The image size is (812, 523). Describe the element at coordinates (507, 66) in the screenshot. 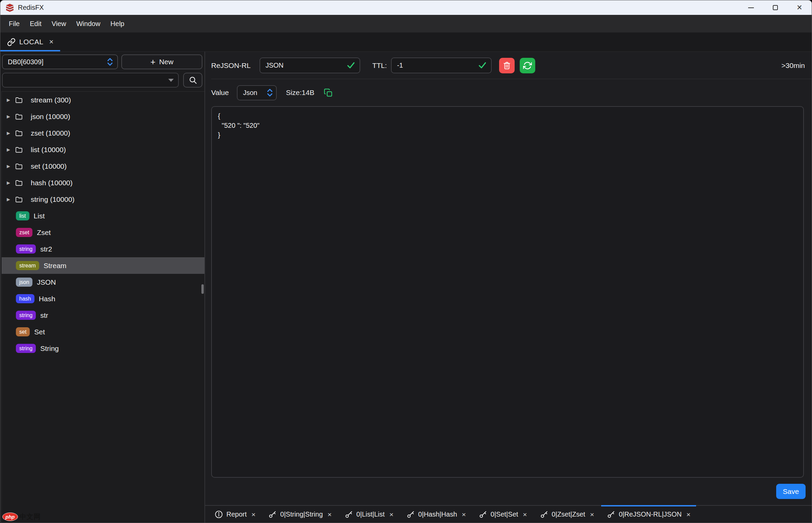

I see `delete-key-button` at that location.